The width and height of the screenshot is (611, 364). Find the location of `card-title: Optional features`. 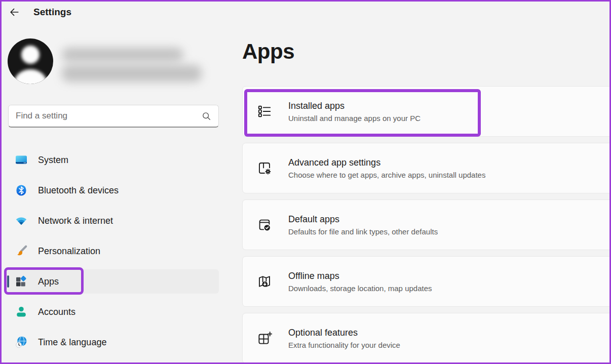

card-title: Optional features is located at coordinates (345, 333).